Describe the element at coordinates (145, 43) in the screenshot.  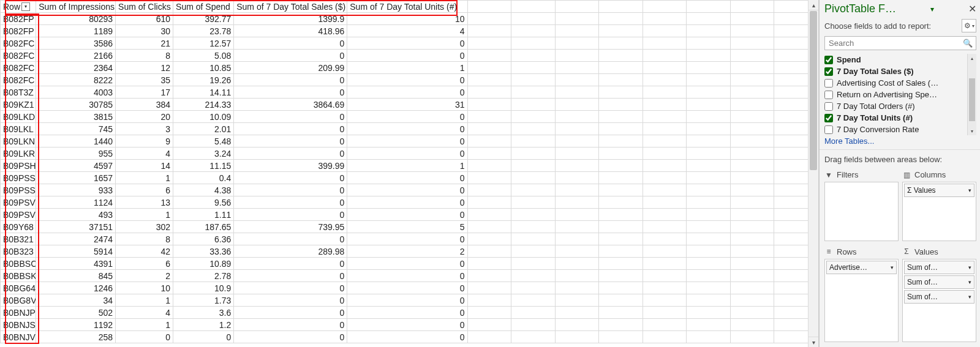
I see `cell-clicks: 21` at that location.